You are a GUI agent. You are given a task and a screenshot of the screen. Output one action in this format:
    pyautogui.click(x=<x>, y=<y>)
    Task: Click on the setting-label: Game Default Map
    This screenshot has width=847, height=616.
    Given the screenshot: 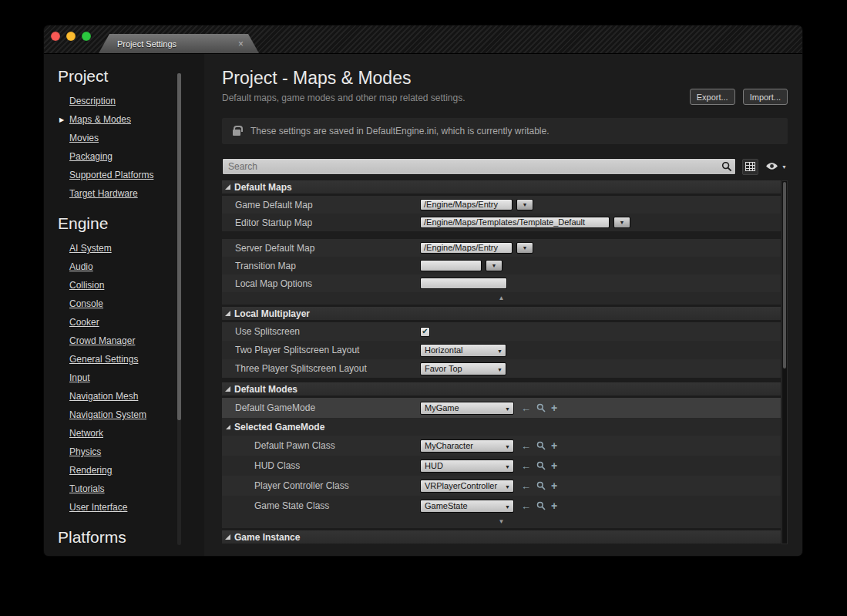 What is the action you would take?
    pyautogui.click(x=328, y=205)
    